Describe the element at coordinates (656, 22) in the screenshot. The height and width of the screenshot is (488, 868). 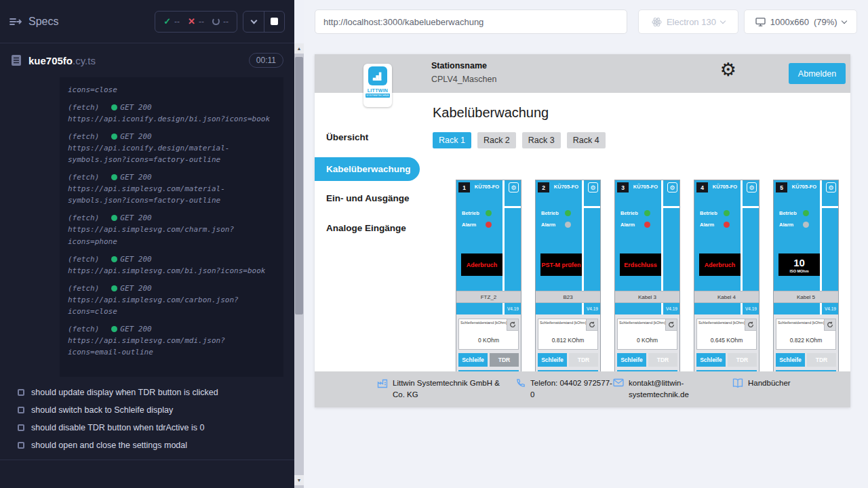
I see `electron-icon` at that location.